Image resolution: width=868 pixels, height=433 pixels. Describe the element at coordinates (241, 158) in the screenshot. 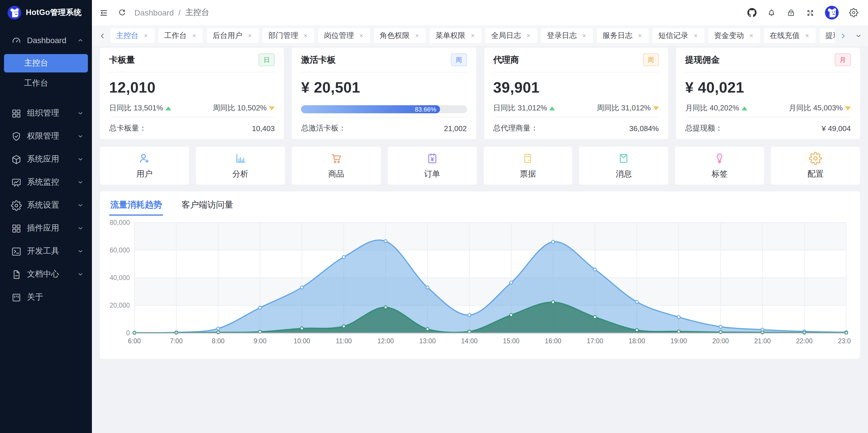

I see `bar-chart-icon` at that location.